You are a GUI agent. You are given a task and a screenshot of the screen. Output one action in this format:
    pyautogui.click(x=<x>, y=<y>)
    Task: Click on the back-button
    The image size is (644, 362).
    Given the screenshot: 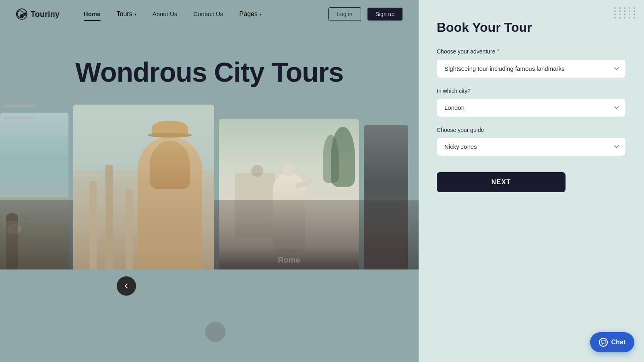 What is the action you would take?
    pyautogui.click(x=126, y=286)
    